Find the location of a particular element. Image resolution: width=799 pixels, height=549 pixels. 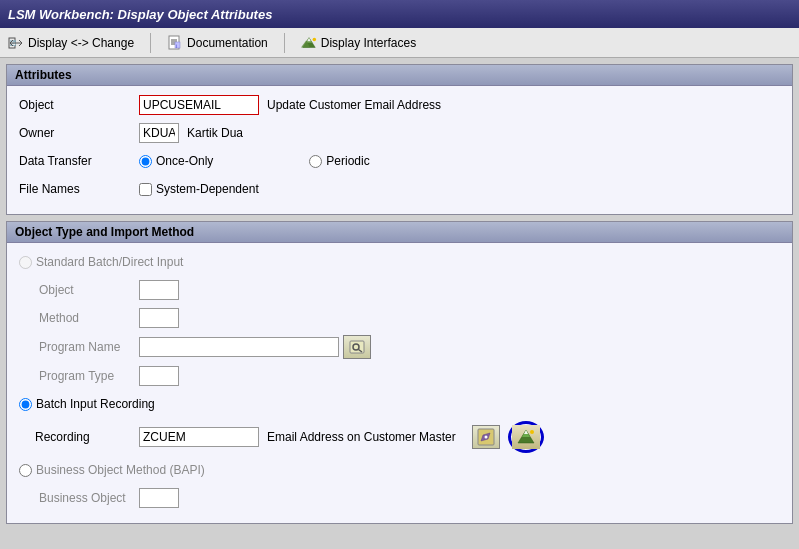

program-type-row: Program Type is located at coordinates (400, 376).